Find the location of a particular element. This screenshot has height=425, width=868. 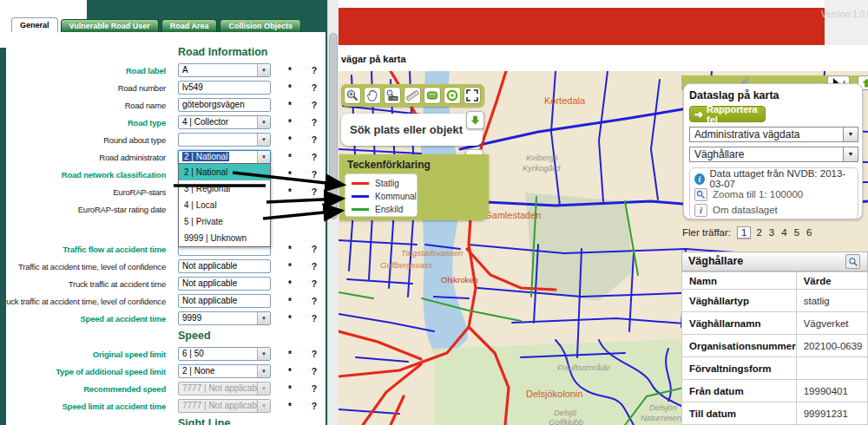

tab-general: General is located at coordinates (35, 24).